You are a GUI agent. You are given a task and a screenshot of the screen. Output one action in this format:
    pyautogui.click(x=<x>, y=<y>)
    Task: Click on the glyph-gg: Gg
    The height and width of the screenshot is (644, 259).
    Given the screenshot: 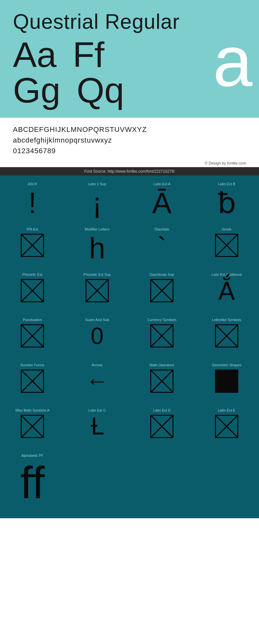 What is the action you would take?
    pyautogui.click(x=37, y=90)
    